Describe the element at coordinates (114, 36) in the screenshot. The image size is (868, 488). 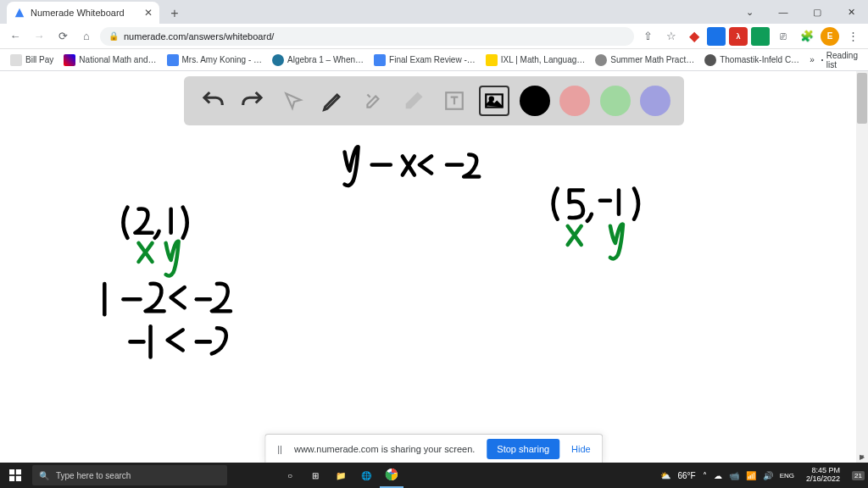
I see `lock-icon: 🔒` at that location.